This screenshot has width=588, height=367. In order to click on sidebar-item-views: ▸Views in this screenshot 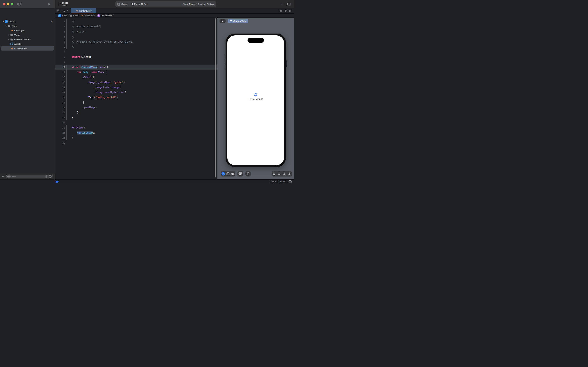, I will do `click(27, 35)`.